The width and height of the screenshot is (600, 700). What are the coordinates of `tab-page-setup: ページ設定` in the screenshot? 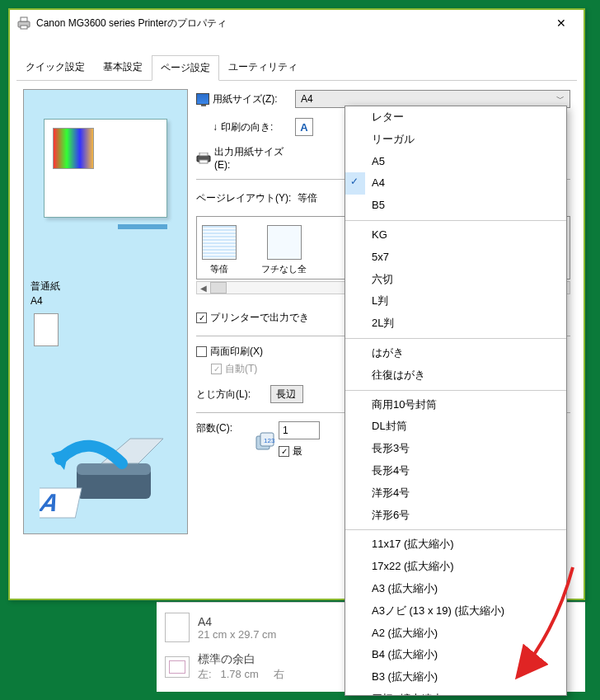 It's located at (185, 68).